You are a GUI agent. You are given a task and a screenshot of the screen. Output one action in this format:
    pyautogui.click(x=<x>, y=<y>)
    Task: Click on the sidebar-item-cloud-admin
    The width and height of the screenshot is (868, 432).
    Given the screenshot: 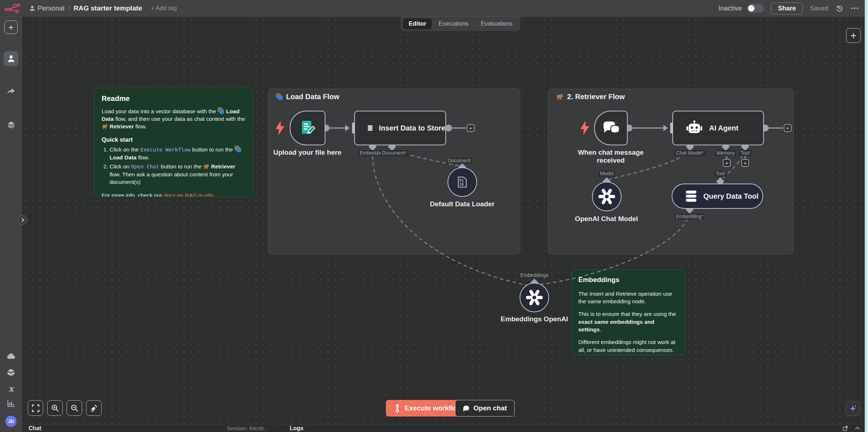 What is the action you would take?
    pyautogui.click(x=11, y=356)
    